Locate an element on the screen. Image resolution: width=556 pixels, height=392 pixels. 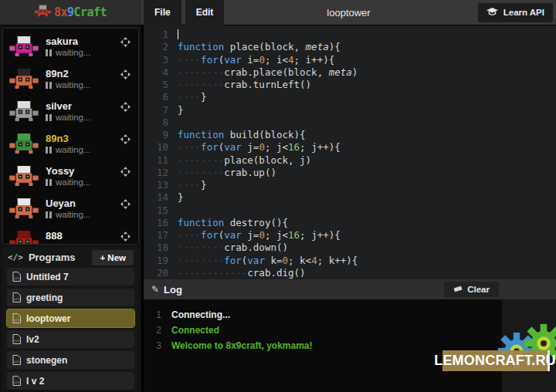
code-line: 4········crab.place(block, meta) is located at coordinates (350, 73).